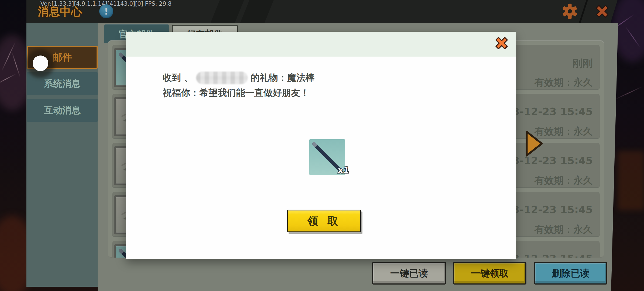 The width and height of the screenshot is (644, 291). What do you see at coordinates (324, 221) in the screenshot?
I see `claim-button: 领 取` at bounding box center [324, 221].